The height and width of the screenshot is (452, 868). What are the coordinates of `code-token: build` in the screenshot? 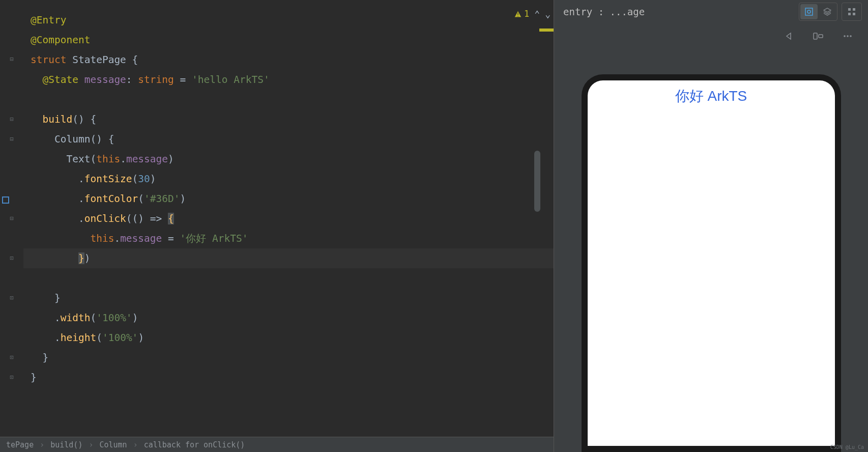 It's located at (57, 119).